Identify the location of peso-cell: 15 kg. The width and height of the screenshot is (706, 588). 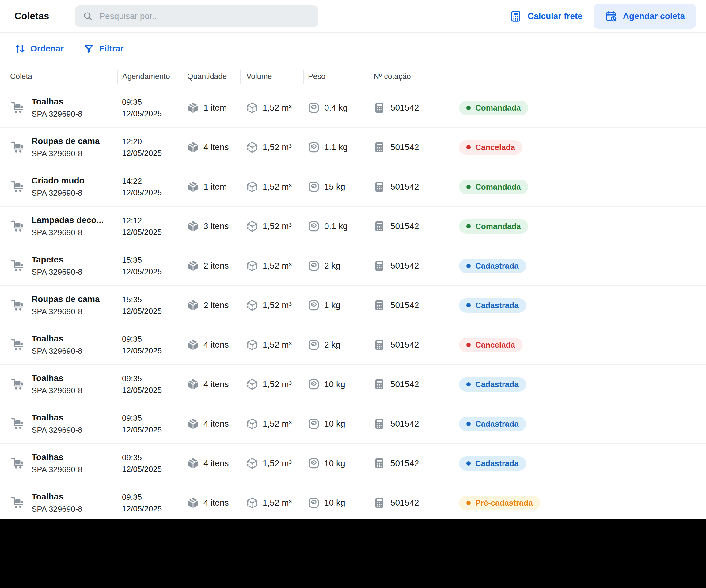
(336, 187).